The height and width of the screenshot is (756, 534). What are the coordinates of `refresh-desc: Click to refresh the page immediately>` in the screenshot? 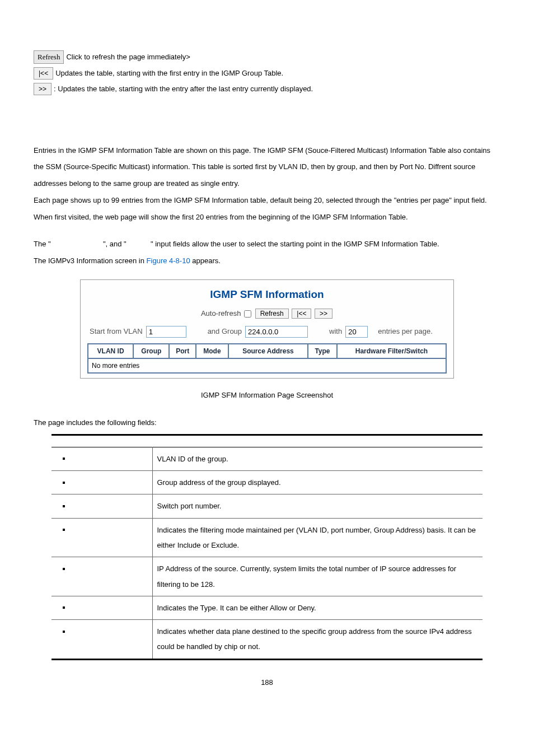 It's located at (128, 57).